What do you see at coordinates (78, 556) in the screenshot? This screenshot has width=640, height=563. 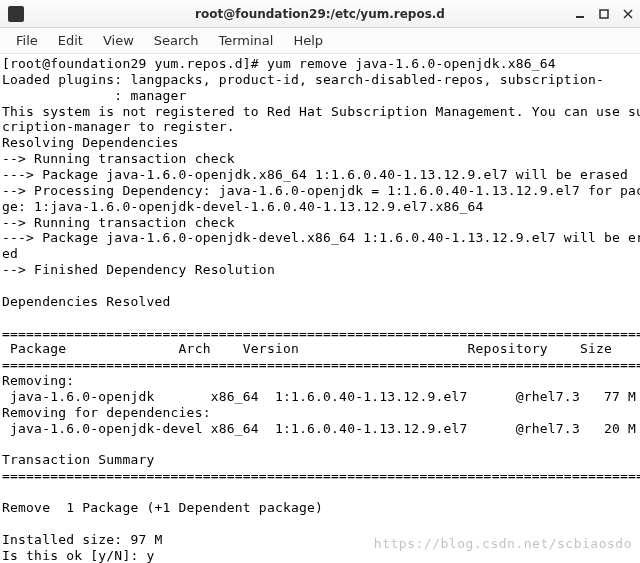 I see `confirm-prompt: Is this ok [y/N]: y` at bounding box center [78, 556].